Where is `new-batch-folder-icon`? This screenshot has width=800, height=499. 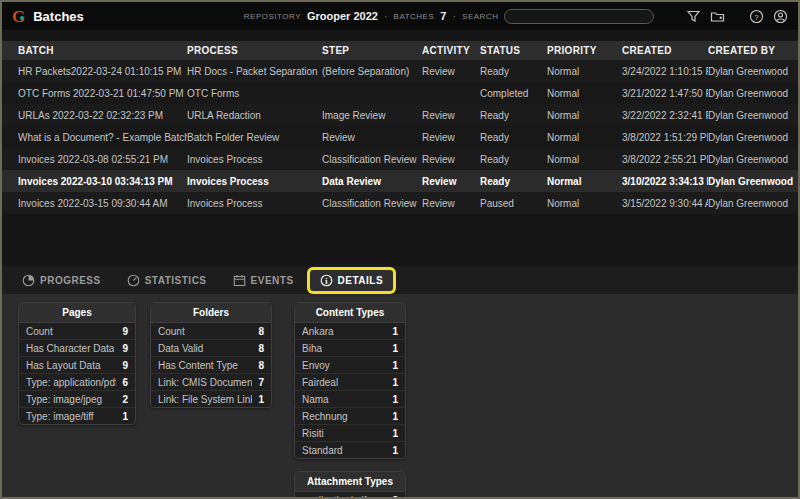
new-batch-folder-icon is located at coordinates (718, 16).